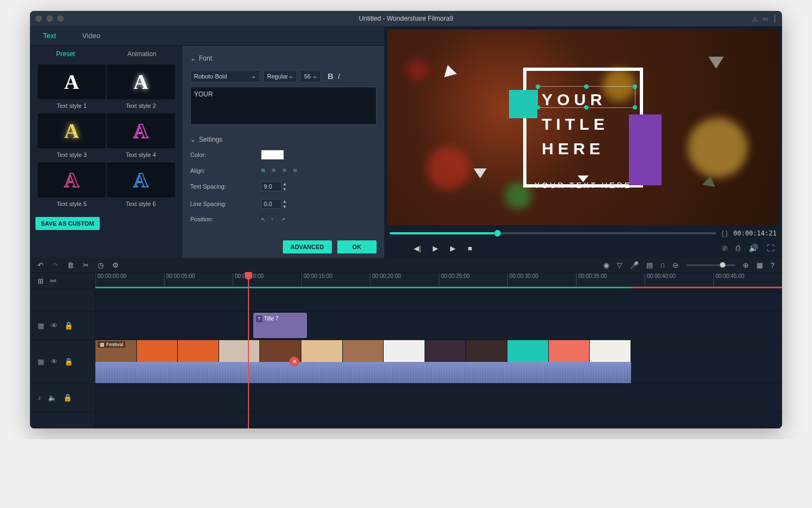 The height and width of the screenshot is (508, 812). What do you see at coordinates (470, 249) in the screenshot?
I see `stop-button: ■` at bounding box center [470, 249].